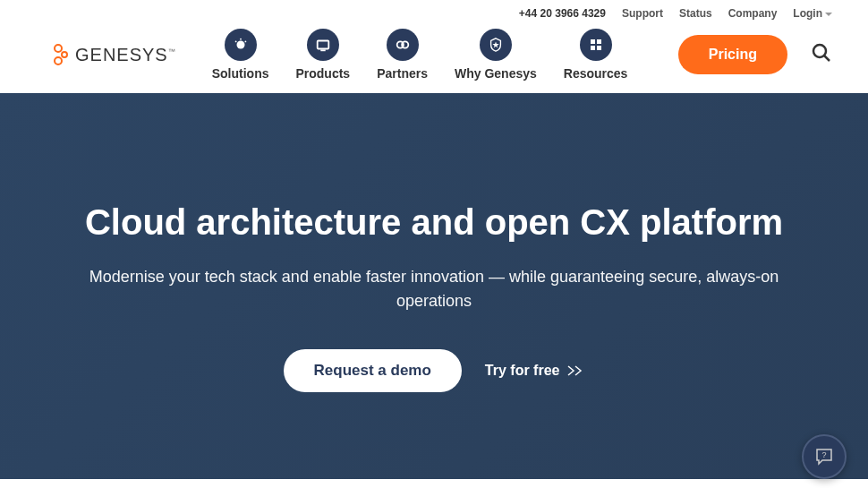 Image resolution: width=868 pixels, height=488 pixels. I want to click on search-icon, so click(821, 55).